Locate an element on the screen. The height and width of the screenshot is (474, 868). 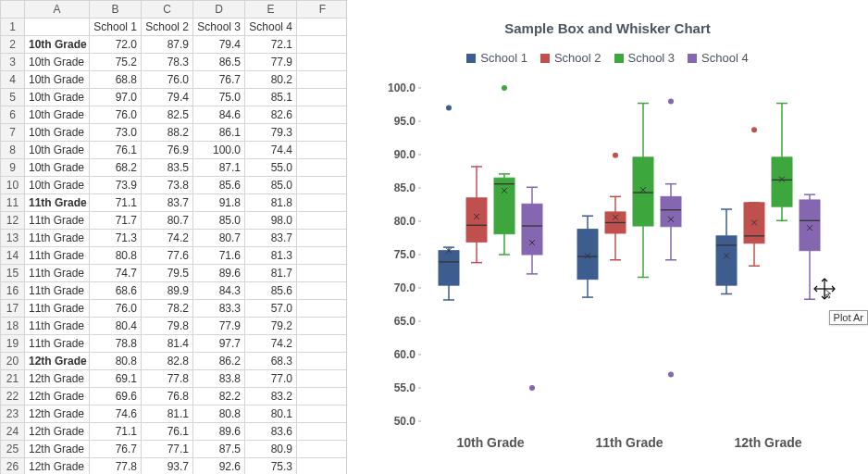
row-header: 7 is located at coordinates (13, 133).